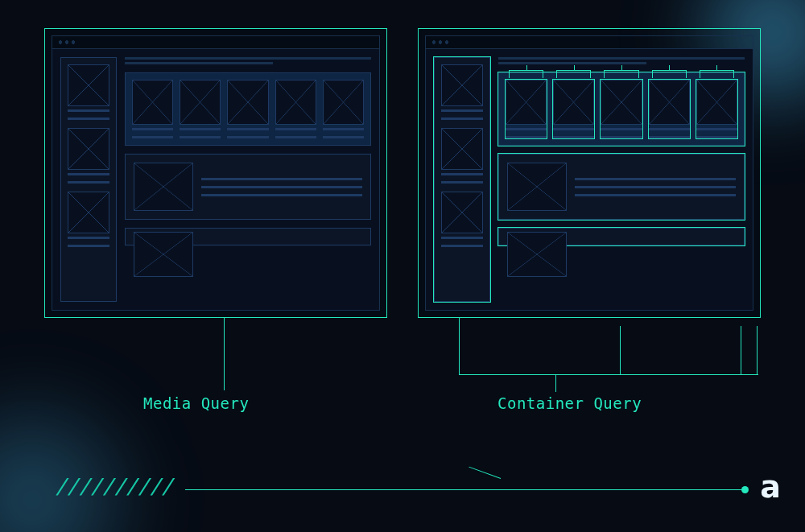 Image resolution: width=805 pixels, height=532 pixels. I want to click on mq-lead-line, so click(224, 354).